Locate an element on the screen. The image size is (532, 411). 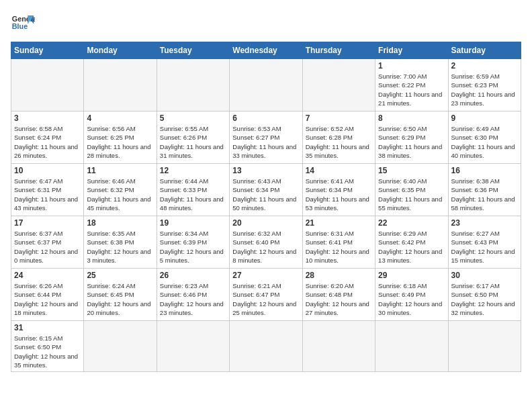
day-header-wednesday: Wednesday is located at coordinates (266, 51).